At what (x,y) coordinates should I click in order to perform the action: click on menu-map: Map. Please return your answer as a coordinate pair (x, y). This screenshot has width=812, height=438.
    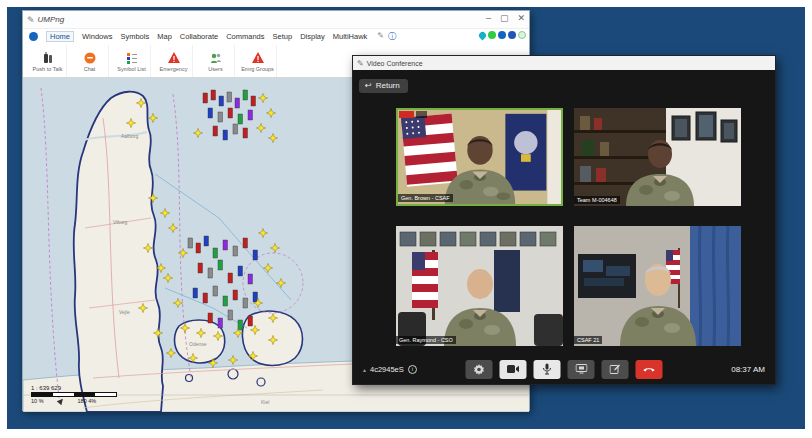
    Looking at the image, I should click on (164, 36).